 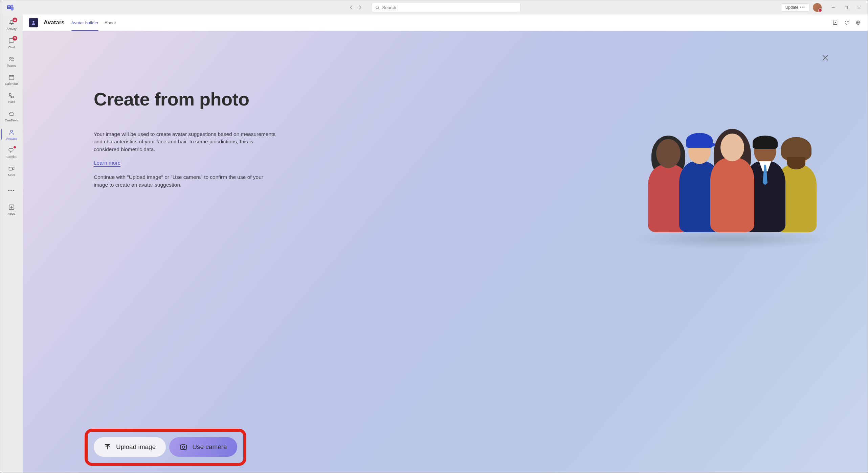 What do you see at coordinates (825, 58) in the screenshot?
I see `close-button` at bounding box center [825, 58].